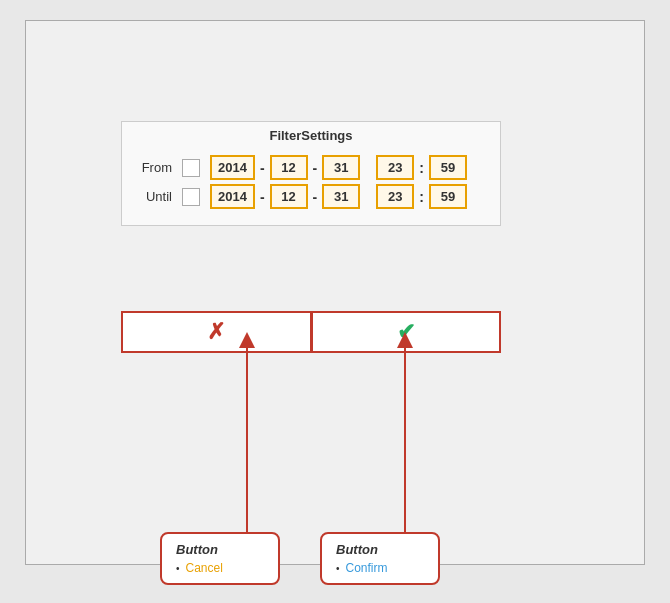 Image resolution: width=670 pixels, height=603 pixels. Describe the element at coordinates (220, 550) in the screenshot. I see `cancel-annotation-title: Button` at that location.